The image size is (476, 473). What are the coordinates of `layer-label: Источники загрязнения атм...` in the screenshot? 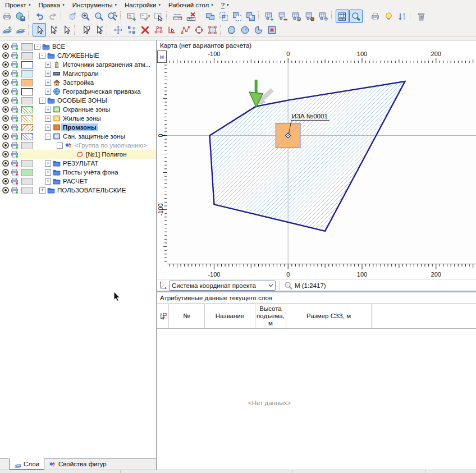 It's located at (107, 65).